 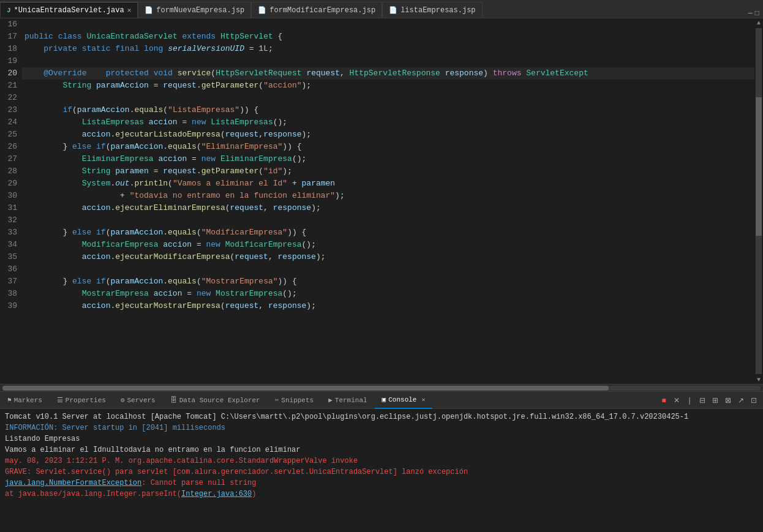 What do you see at coordinates (122, 400) in the screenshot?
I see `servers-icon: ⚙` at bounding box center [122, 400].